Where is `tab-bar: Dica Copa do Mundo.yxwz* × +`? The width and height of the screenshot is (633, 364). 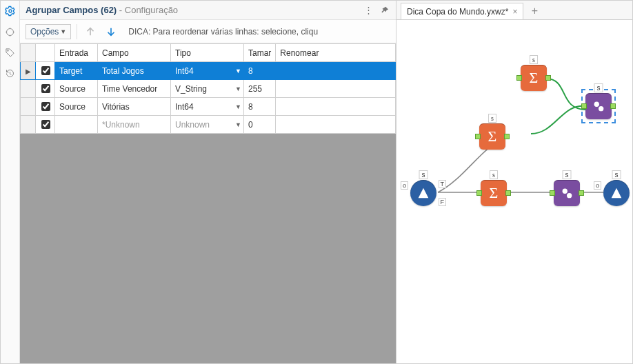 tab-bar: Dica Copa do Mundo.yxwz* × + is located at coordinates (514, 10).